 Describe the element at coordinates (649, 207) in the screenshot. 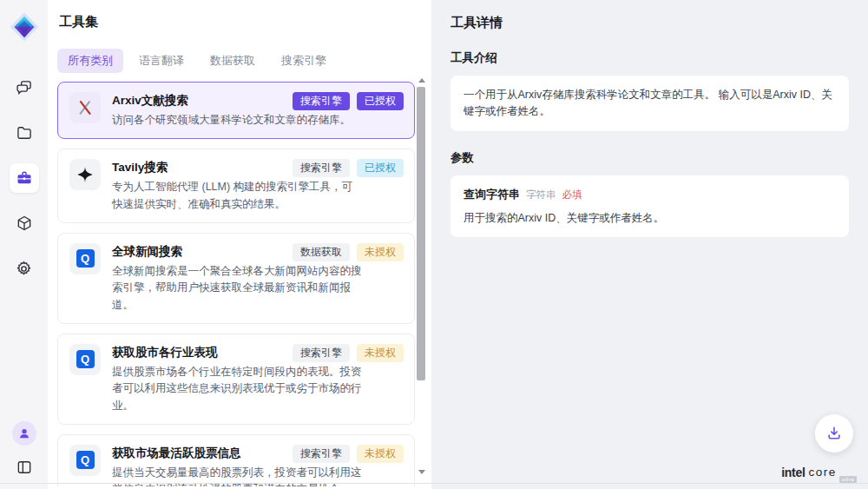

I see `param-box: 查询字符串 字符串 必填 用于搜索的Arxiv ID、关键字或作者姓名。` at that location.